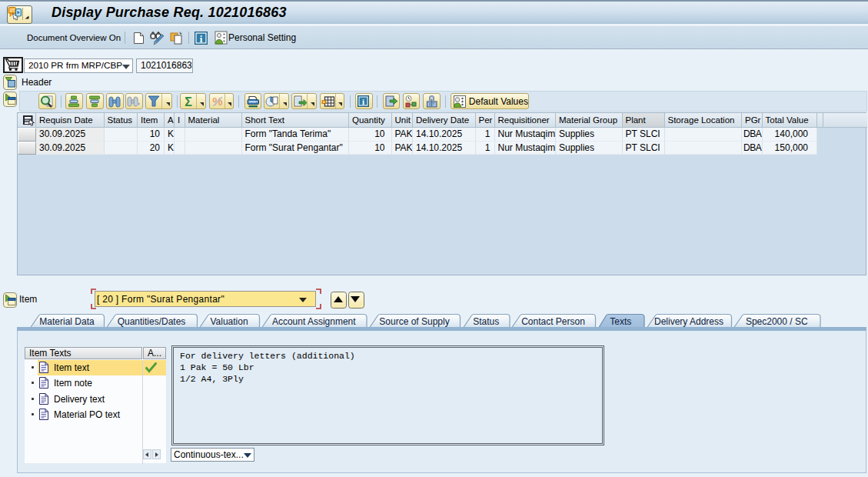 This screenshot has height=477, width=868. I want to click on svg-text: Material Data, so click(67, 322).